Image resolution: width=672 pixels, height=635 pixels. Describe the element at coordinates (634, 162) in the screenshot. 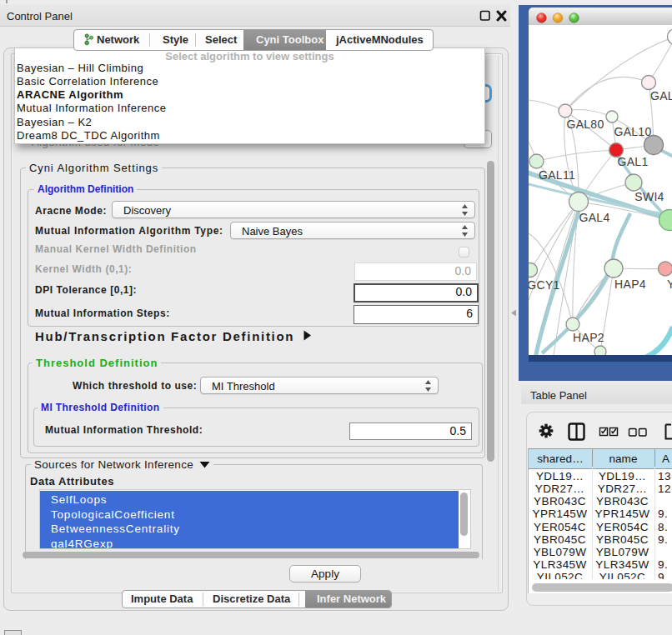

I see `svg-text: GAL1` at that location.